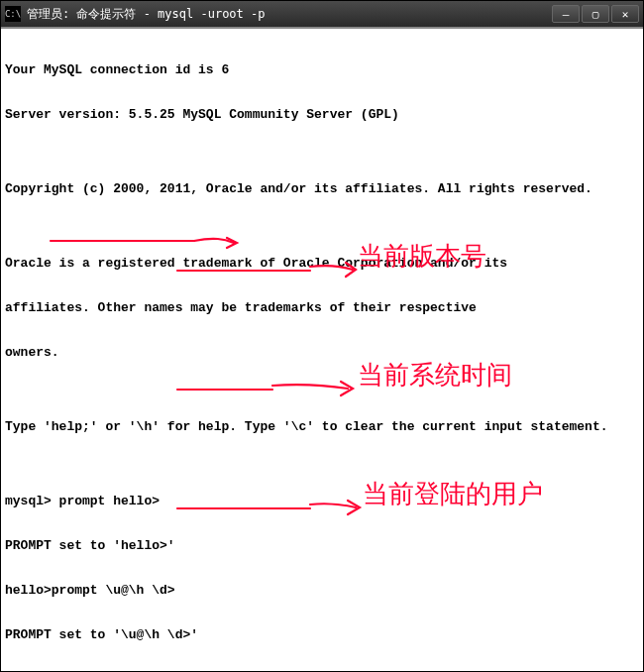 The height and width of the screenshot is (672, 644). I want to click on terminal-line: Your MySQL connection id is 6, so click(322, 69).